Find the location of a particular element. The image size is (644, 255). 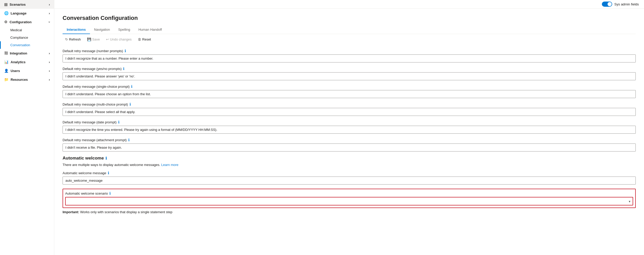

info-icon-welcome-message: ℹ is located at coordinates (109, 173).